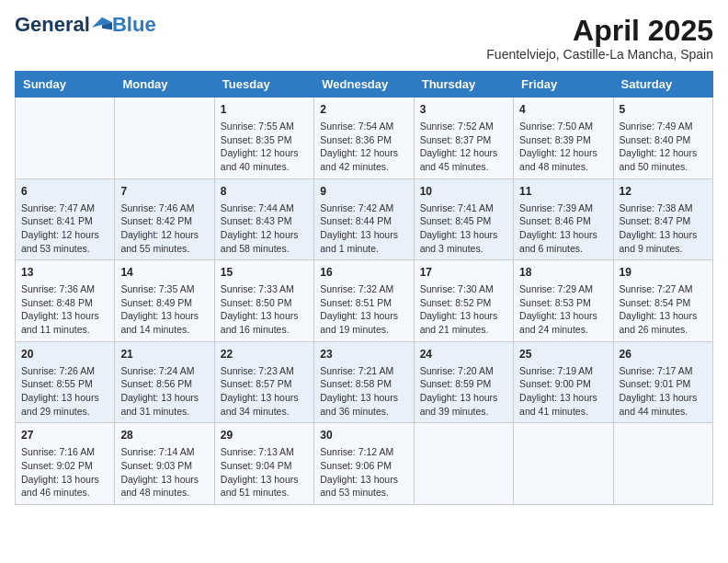 Image resolution: width=728 pixels, height=563 pixels. Describe the element at coordinates (663, 138) in the screenshot. I see `calendar-cell: 5Sunrise: 7:49 AM Sunset: 8:40 PM Daylig…` at that location.